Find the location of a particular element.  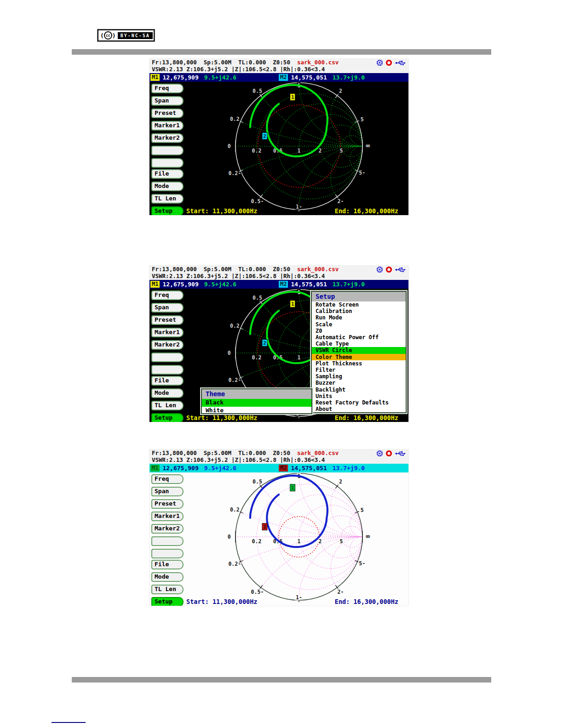

theme-menu-title: Theme is located at coordinates (257, 394).